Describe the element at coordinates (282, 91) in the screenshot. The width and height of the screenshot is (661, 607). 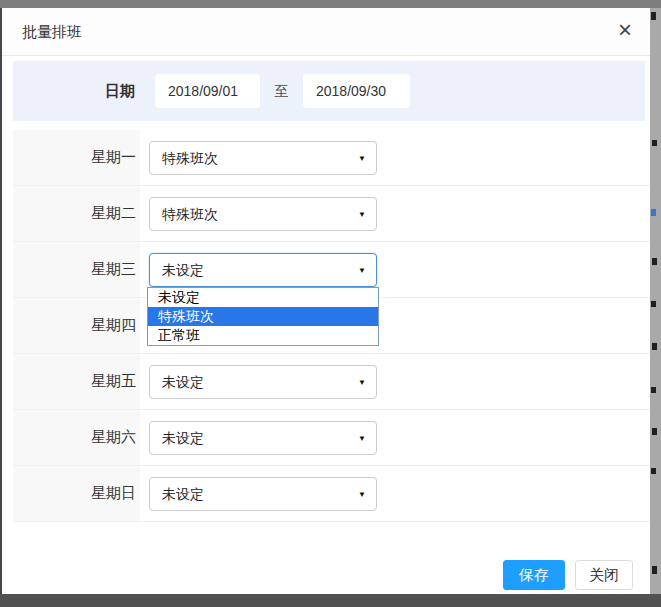
I see `date-range-separator: 至` at that location.